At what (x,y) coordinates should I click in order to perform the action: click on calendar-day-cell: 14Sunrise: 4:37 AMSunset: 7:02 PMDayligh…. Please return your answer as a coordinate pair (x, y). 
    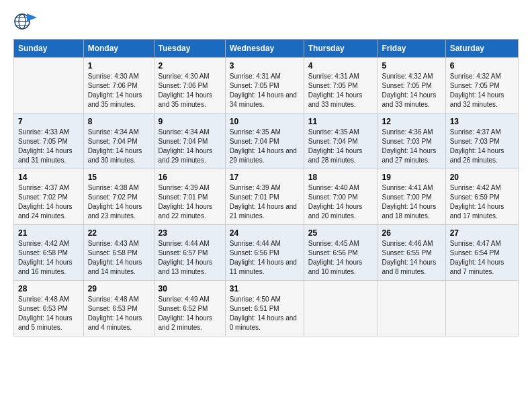
    Looking at the image, I should click on (49, 197).